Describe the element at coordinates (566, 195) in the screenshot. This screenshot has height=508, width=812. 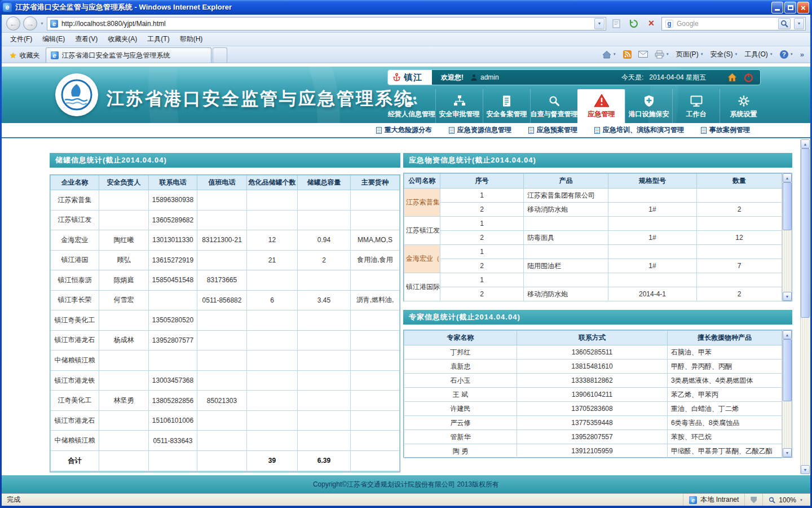
I see `cell-product: 江苏索普集团有限公司` at that location.